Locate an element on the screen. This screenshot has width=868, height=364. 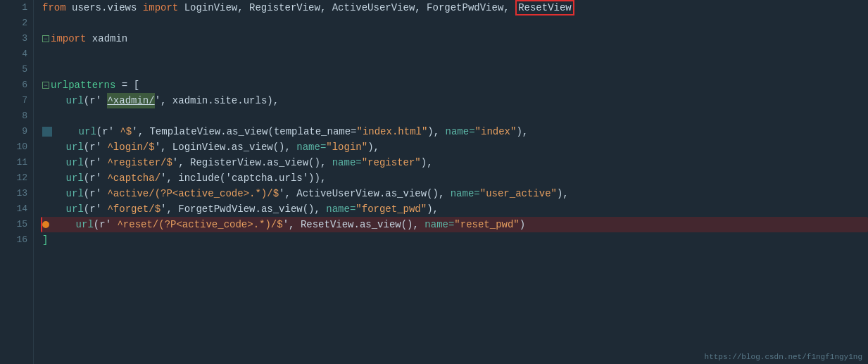
code-line: url(r' ^login/$', LoginView.as_view(), n… is located at coordinates (455, 147).